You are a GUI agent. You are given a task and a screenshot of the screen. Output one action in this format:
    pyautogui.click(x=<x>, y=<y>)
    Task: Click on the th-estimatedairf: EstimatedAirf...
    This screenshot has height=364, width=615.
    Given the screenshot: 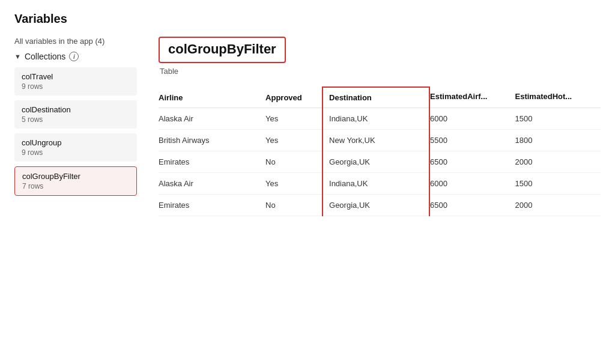 What is the action you would take?
    pyautogui.click(x=472, y=97)
    